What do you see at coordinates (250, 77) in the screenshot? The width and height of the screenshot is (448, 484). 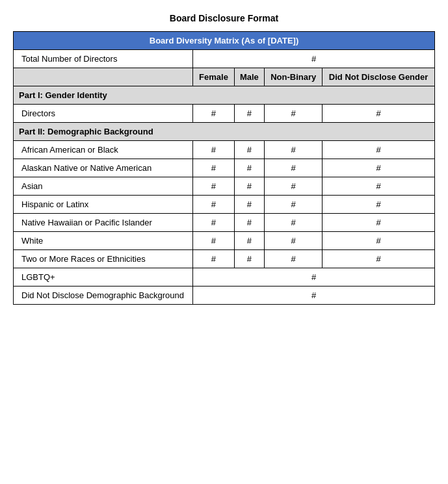 I see `col-header-male: Male` at bounding box center [250, 77].